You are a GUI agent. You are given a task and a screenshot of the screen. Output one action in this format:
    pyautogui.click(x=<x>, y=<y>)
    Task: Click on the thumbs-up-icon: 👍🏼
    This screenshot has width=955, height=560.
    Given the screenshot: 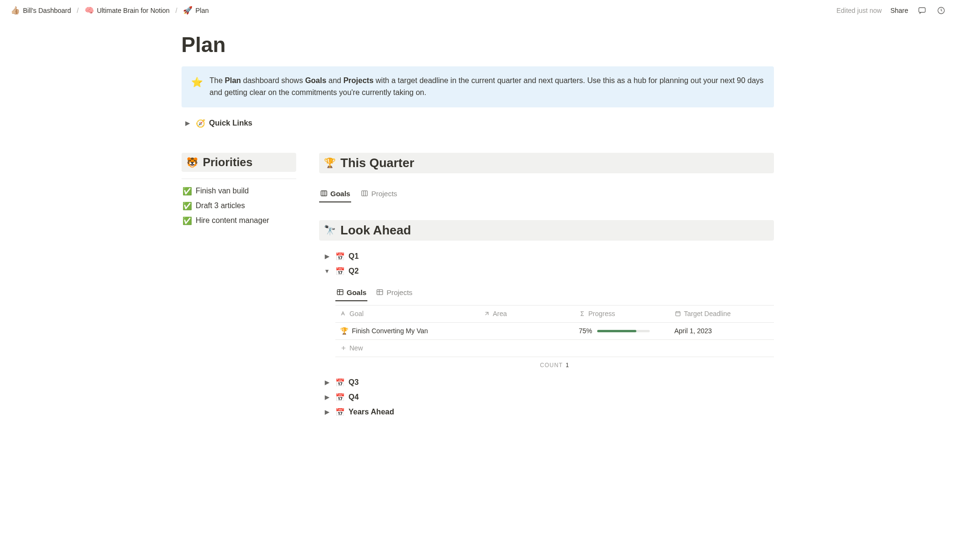 What is the action you would take?
    pyautogui.click(x=15, y=11)
    